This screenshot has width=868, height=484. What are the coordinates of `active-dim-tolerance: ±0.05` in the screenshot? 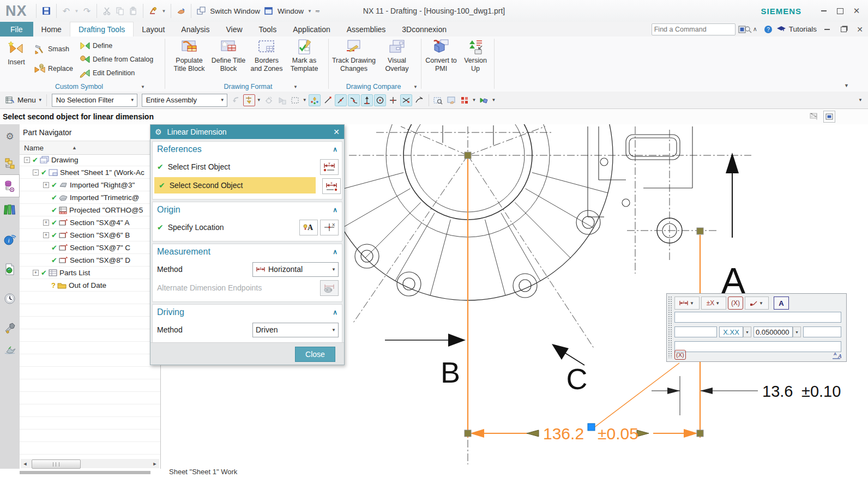 It's located at (618, 434).